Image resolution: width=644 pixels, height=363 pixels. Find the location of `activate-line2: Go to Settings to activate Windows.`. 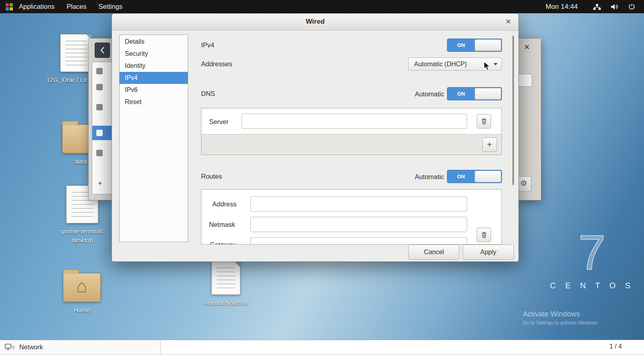

activate-line2: Go to Settings to activate Windows. is located at coordinates (583, 323).